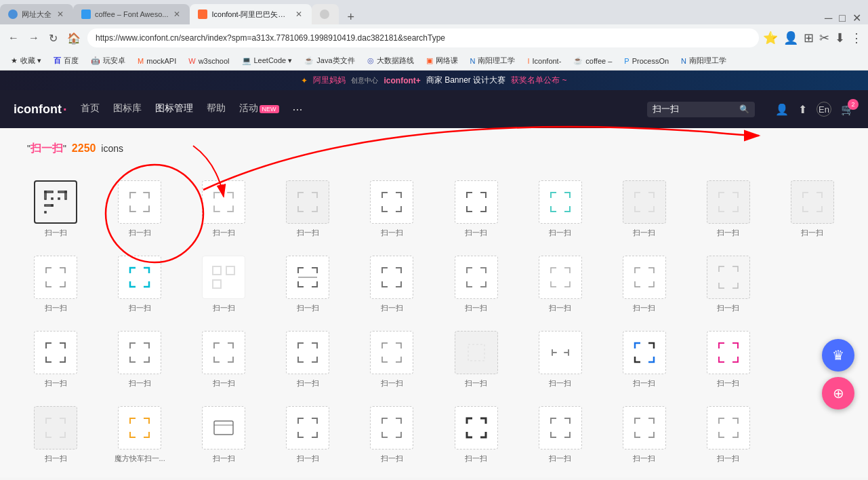  Describe the element at coordinates (838, 355) in the screenshot. I see `vip-float-button: ♛` at that location.